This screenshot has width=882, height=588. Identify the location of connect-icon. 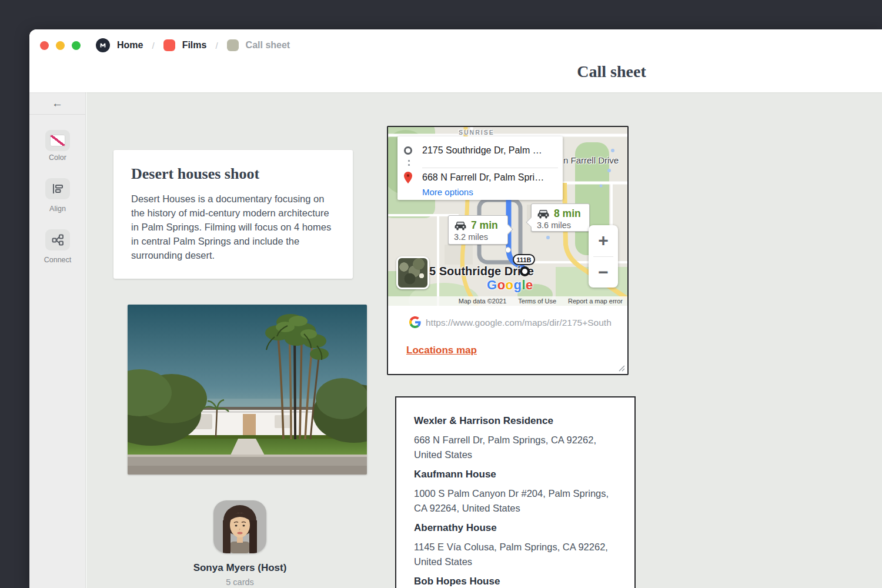
(58, 240).